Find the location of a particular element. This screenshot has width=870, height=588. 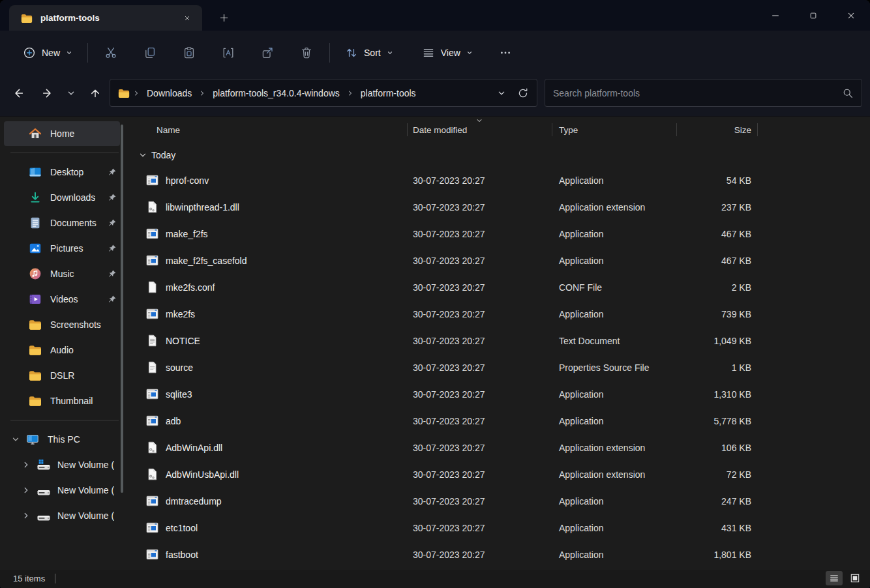

file-size: 1,049 KB is located at coordinates (717, 341).